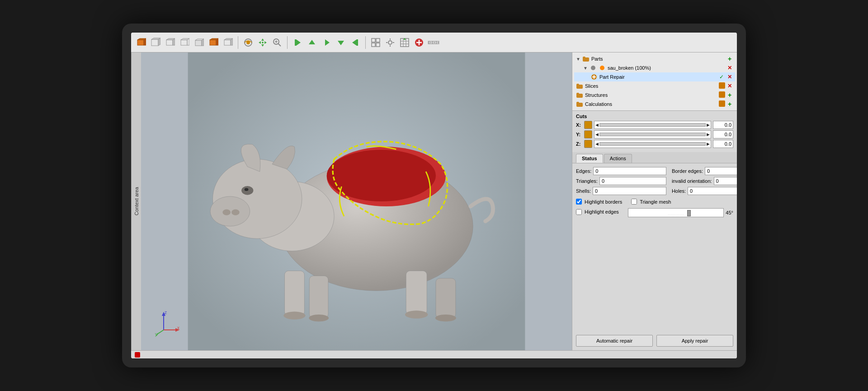 The height and width of the screenshot is (391, 868). Describe the element at coordinates (653, 144) in the screenshot. I see `cuts-z-slider: ◀ ▶` at that location.